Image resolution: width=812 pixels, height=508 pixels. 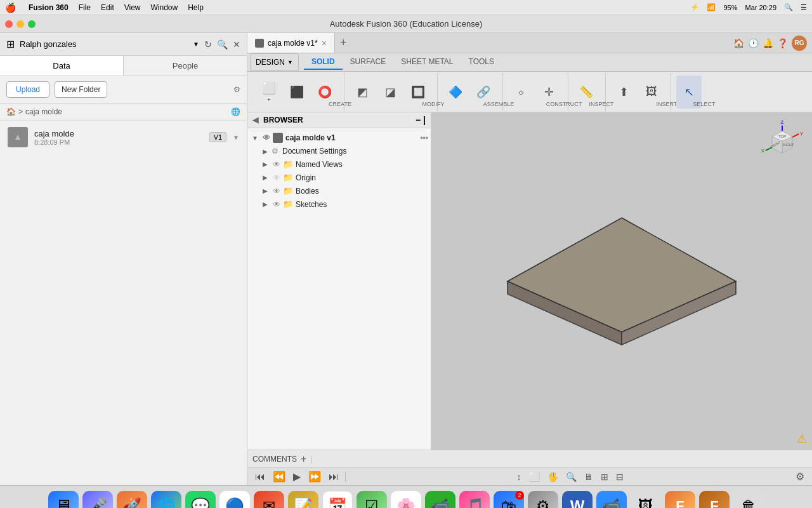 What do you see at coordinates (315, 476) in the screenshot?
I see `timeline-next-button: ⏩` at bounding box center [315, 476].